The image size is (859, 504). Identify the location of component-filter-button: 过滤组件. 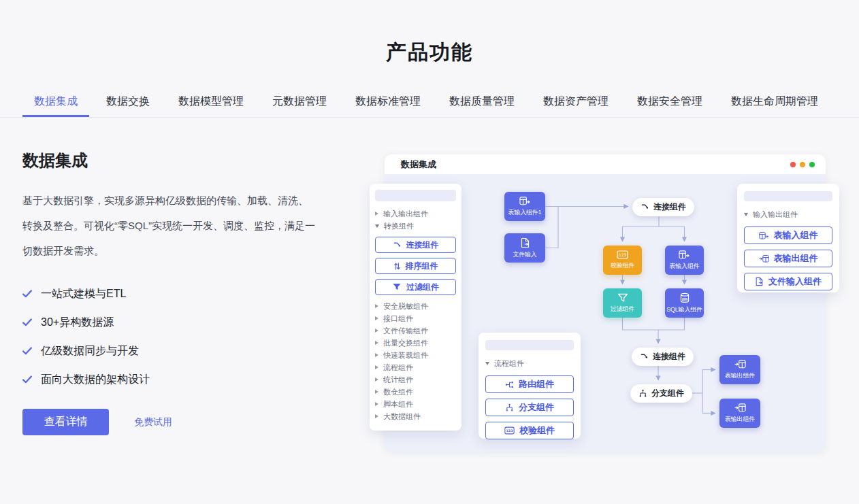
(415, 287).